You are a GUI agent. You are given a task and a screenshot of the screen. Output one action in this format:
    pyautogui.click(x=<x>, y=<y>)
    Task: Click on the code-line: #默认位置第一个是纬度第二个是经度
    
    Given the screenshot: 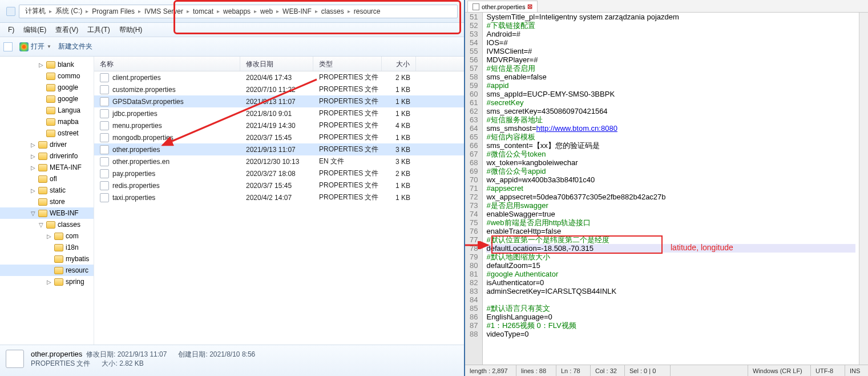 What is the action you would take?
    pyautogui.click(x=671, y=240)
    